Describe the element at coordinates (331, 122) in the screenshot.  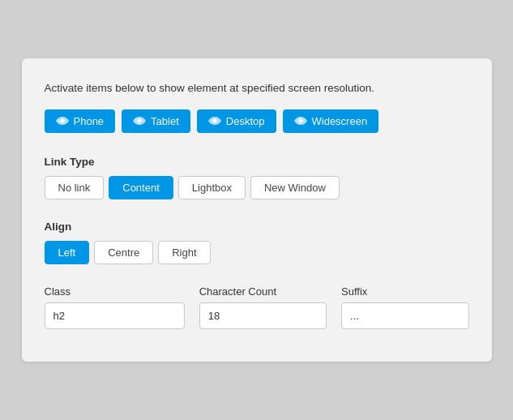
I see `visibility-btn-widescreen: Widescreen` at that location.